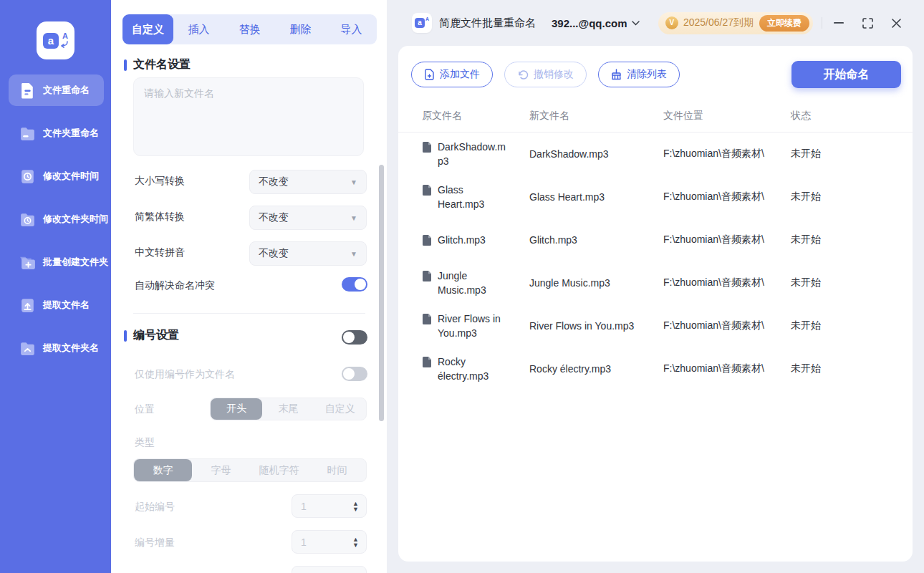 Image resolution: width=924 pixels, height=573 pixels. I want to click on type-option-number: 数字, so click(163, 470).